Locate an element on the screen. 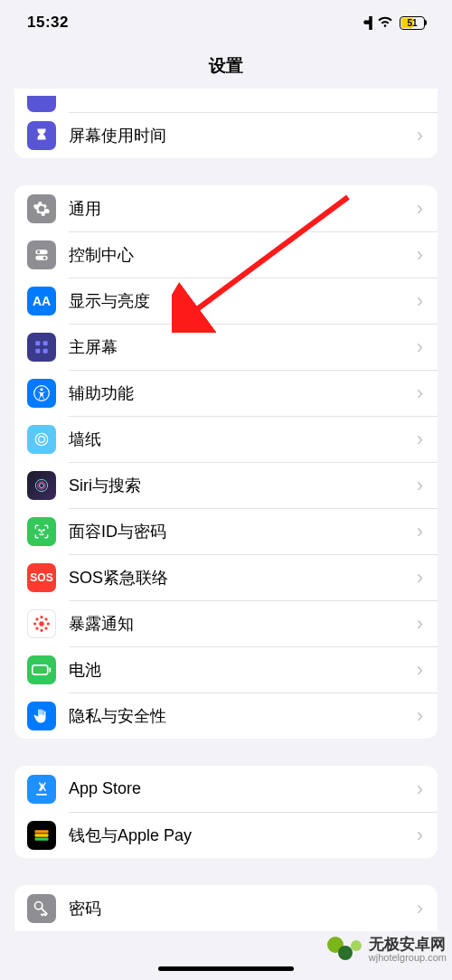 This screenshot has height=980, width=452. settings-row-label: SOS紧急联络 is located at coordinates (239, 578).